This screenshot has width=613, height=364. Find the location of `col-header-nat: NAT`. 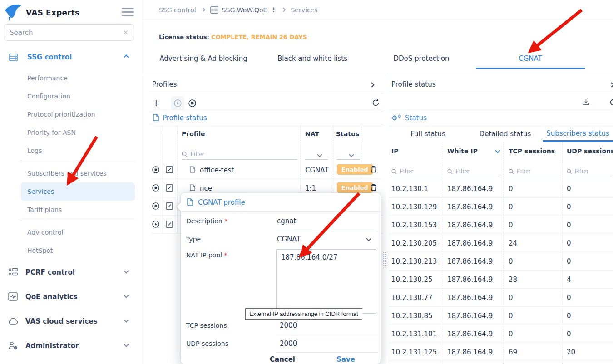

col-header-nat: NAT is located at coordinates (312, 134).